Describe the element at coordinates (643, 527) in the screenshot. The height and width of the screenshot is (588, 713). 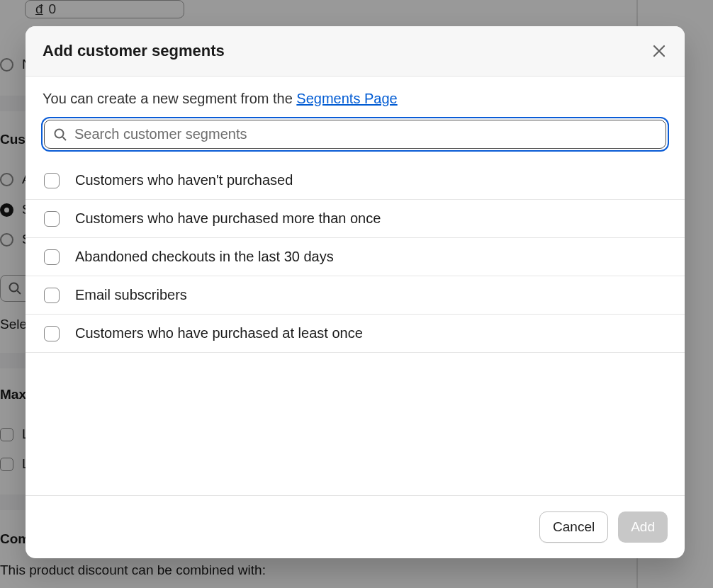
I see `add-button: Add` at that location.